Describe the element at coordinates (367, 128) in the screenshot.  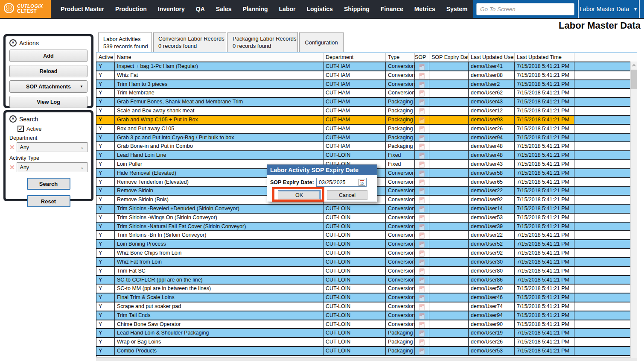
I see `table-row: Y Box and Put away C105 CUT-HAM Packagin…` at that location.